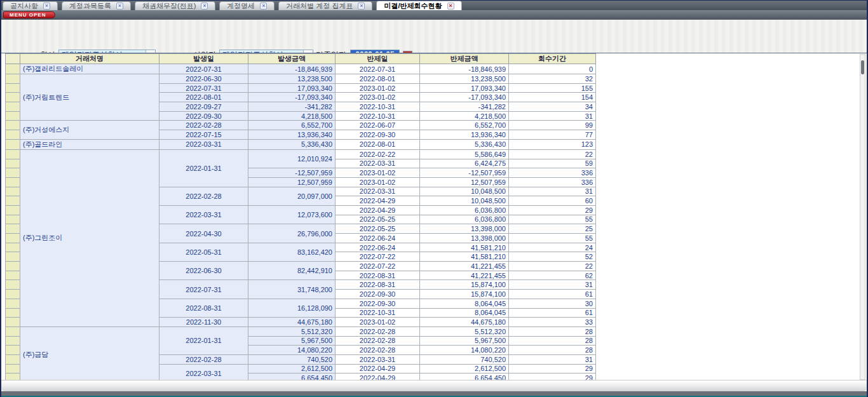 The image size is (868, 397). Describe the element at coordinates (465, 182) in the screenshot. I see `cell-settlement-amount: 12,507,959` at that location.